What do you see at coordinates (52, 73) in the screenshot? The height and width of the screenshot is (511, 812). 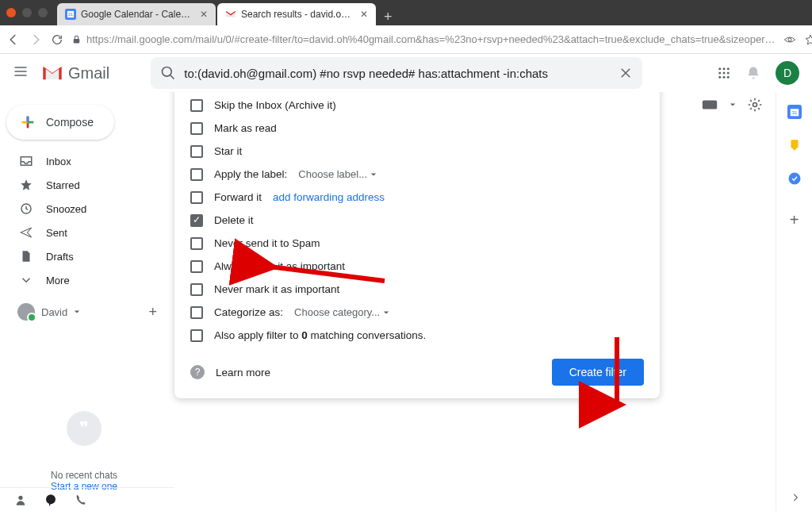 I see `gmail-icon` at bounding box center [52, 73].